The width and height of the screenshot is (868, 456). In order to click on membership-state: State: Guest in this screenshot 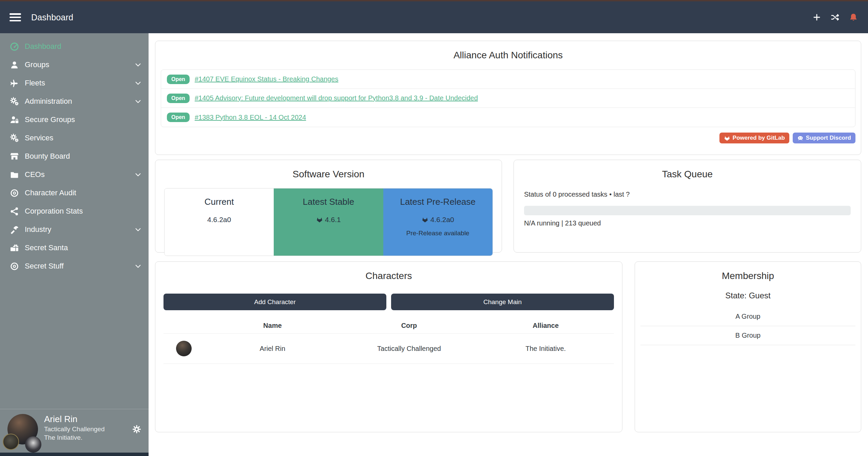, I will do `click(748, 296)`.